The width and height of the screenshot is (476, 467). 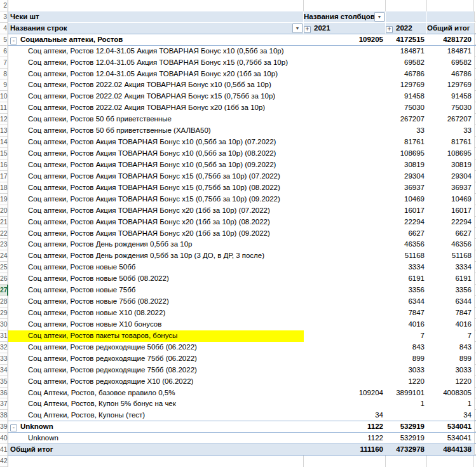 What do you see at coordinates (4, 302) in the screenshot?
I see `row-number: 28` at bounding box center [4, 302].